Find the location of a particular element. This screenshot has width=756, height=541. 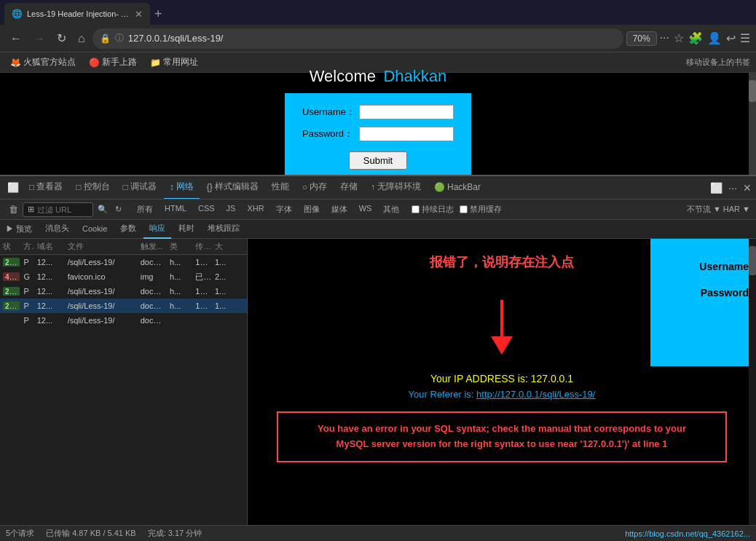

tab-message-header: 消息头 is located at coordinates (57, 229).